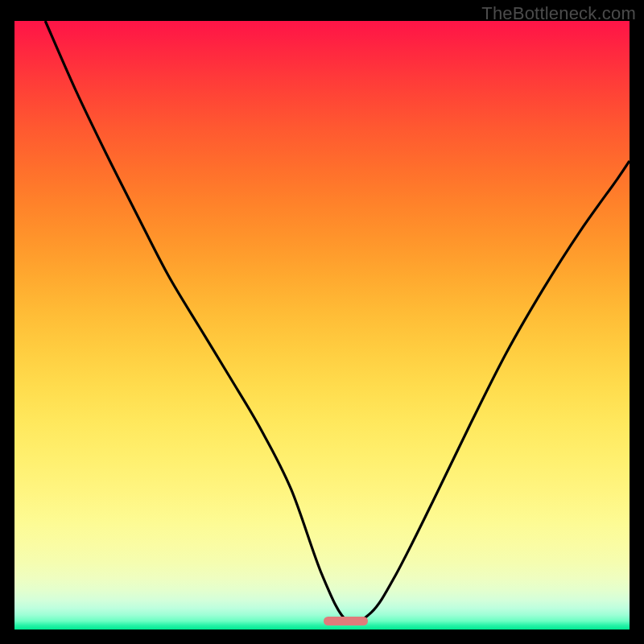 Image resolution: width=644 pixels, height=644 pixels. Describe the element at coordinates (346, 621) in the screenshot. I see `optimal-range-marker` at that location.